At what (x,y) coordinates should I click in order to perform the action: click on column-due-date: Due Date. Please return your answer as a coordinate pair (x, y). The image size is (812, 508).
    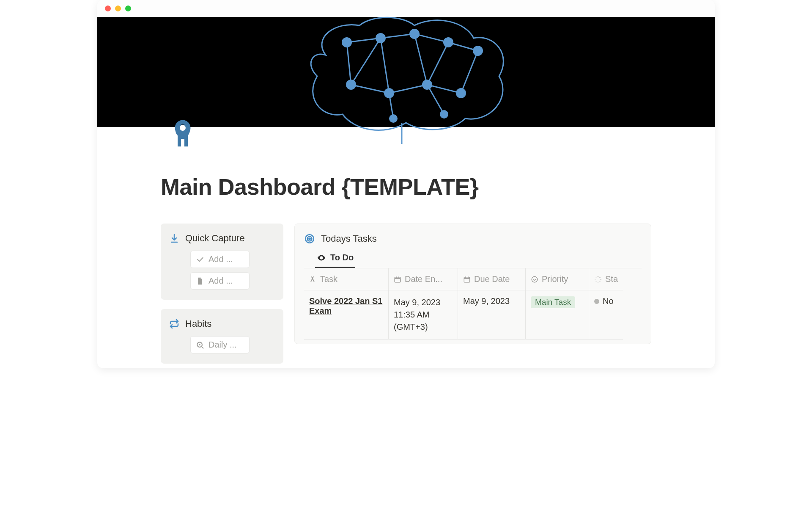
    Looking at the image, I should click on (492, 279).